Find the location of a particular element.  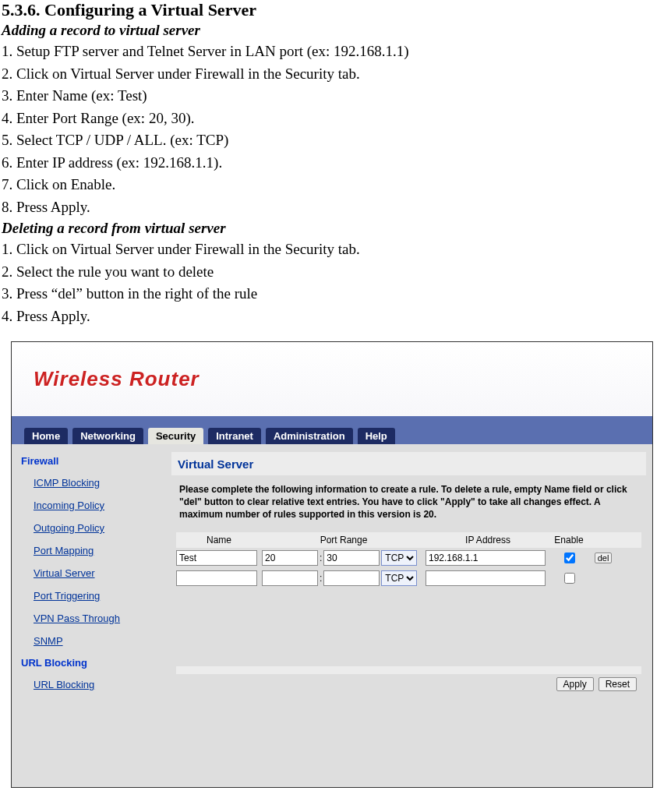

reset-button: Reset is located at coordinates (617, 684).